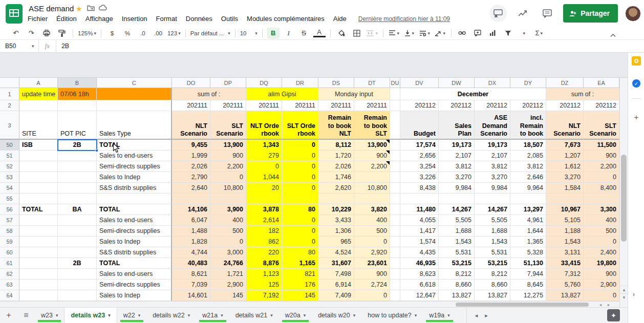 The width and height of the screenshot is (644, 323). Describe the element at coordinates (10, 242) in the screenshot. I see `row-header-59: 59` at that location.